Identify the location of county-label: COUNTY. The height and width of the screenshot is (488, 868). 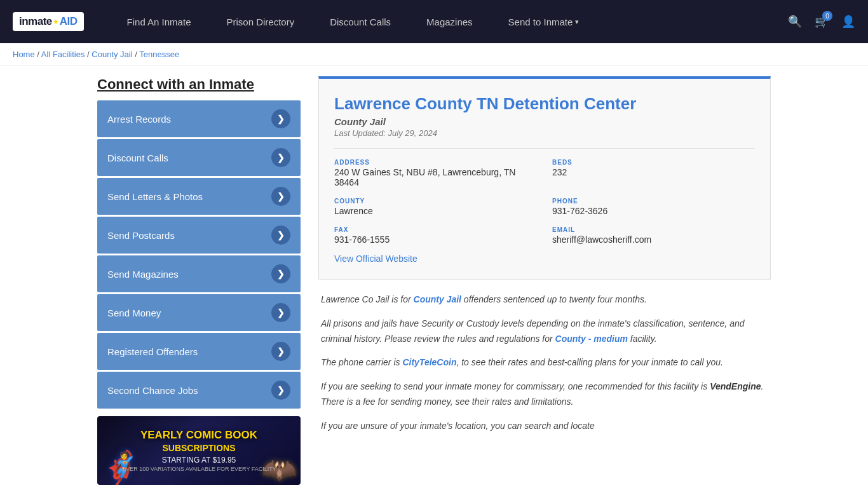
(436, 201).